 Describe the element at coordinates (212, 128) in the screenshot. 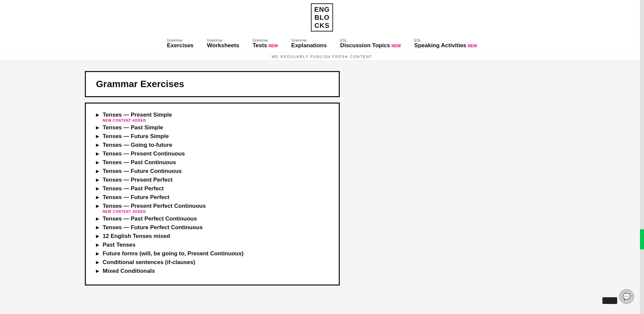

I see `list-item-past-simple: ▶Tenses — Past Simple` at that location.